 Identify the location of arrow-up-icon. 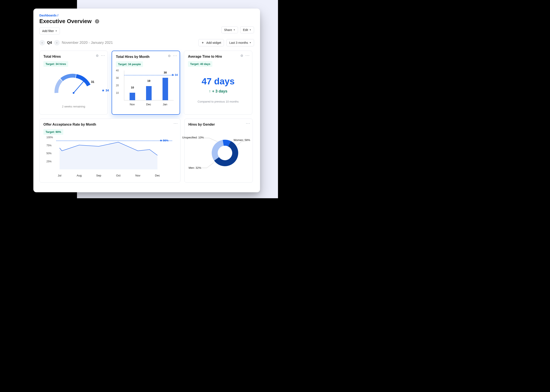
(211, 91).